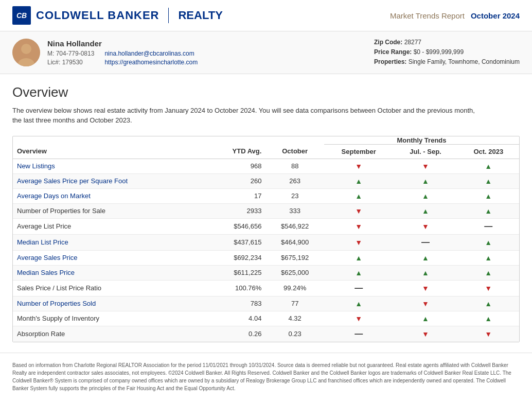 The width and height of the screenshot is (532, 402). What do you see at coordinates (236, 257) in the screenshot?
I see `row-ytd: $692,234` at bounding box center [236, 257].